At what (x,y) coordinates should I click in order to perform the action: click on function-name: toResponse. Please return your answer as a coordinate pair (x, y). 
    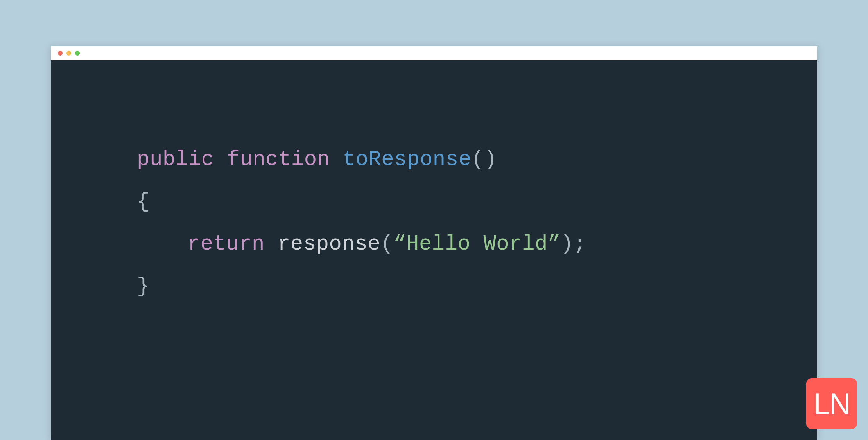
    Looking at the image, I should click on (407, 160).